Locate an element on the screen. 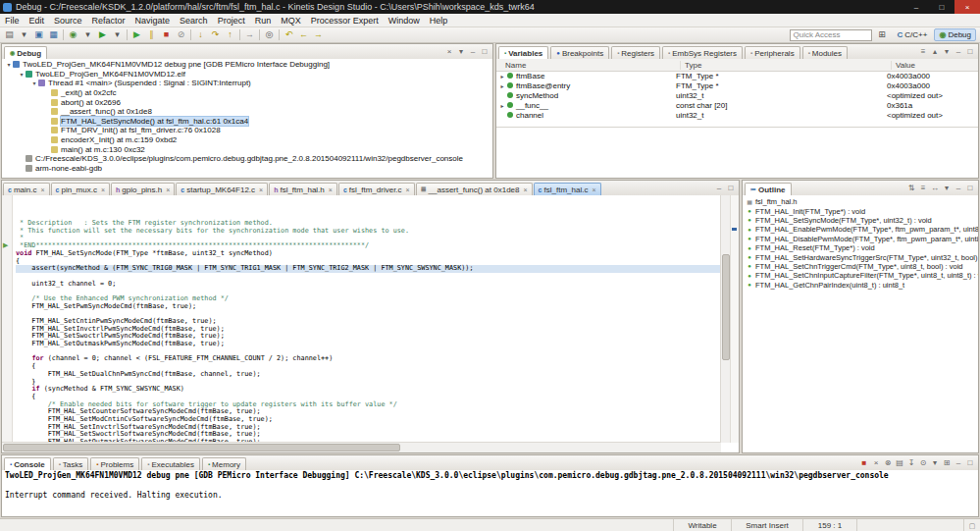 This screenshot has height=531, width=980. menu-item: Help is located at coordinates (439, 21).